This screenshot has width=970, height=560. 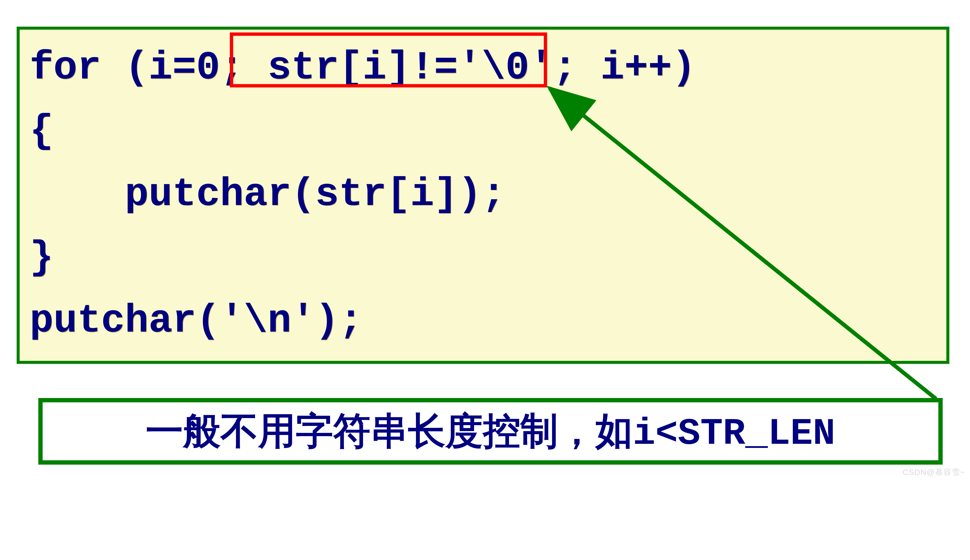 What do you see at coordinates (42, 258) in the screenshot?
I see `code-line-4: }` at bounding box center [42, 258].